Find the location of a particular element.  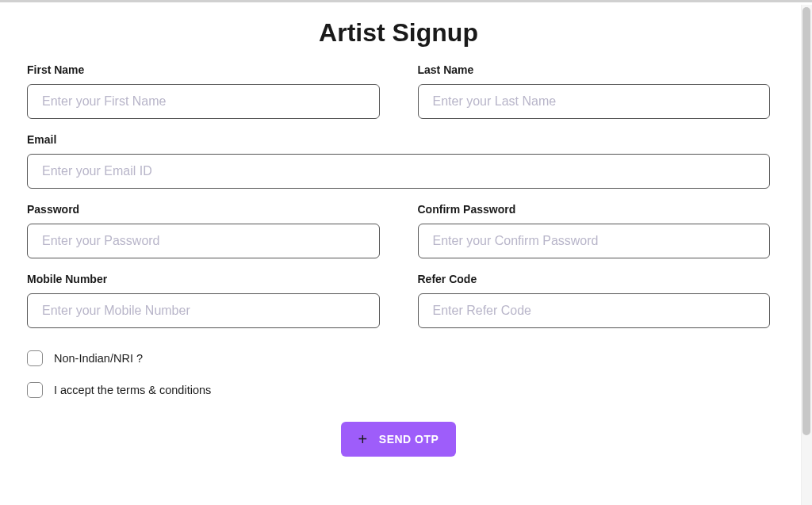

terms-checkbox is located at coordinates (35, 390).